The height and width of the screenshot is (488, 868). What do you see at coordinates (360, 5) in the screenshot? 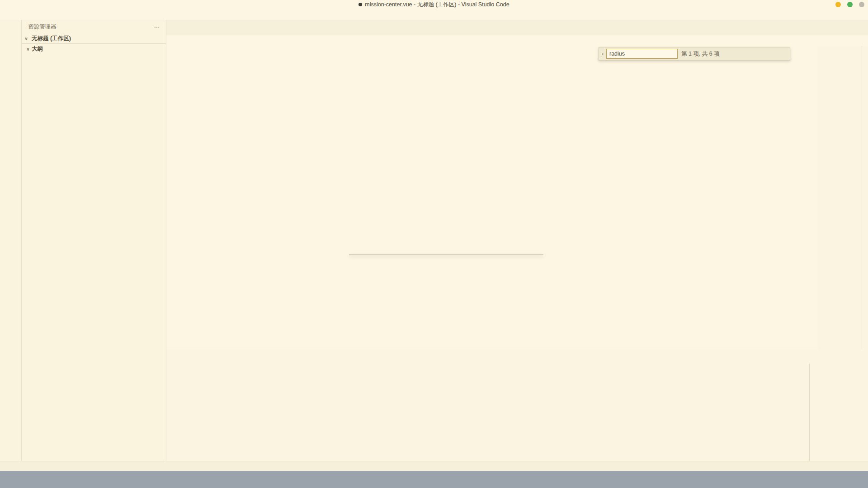
I see `modified-dot-icon` at bounding box center [360, 5].